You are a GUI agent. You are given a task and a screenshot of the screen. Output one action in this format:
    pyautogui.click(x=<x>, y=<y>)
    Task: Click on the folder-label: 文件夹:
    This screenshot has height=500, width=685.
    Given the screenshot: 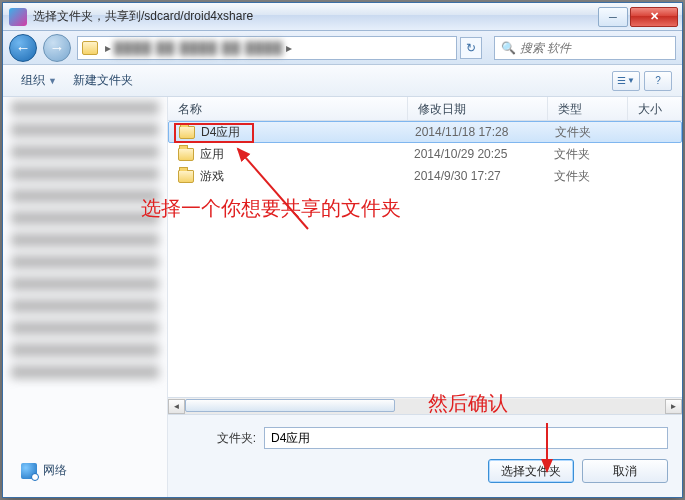 What is the action you would take?
    pyautogui.click(x=219, y=438)
    